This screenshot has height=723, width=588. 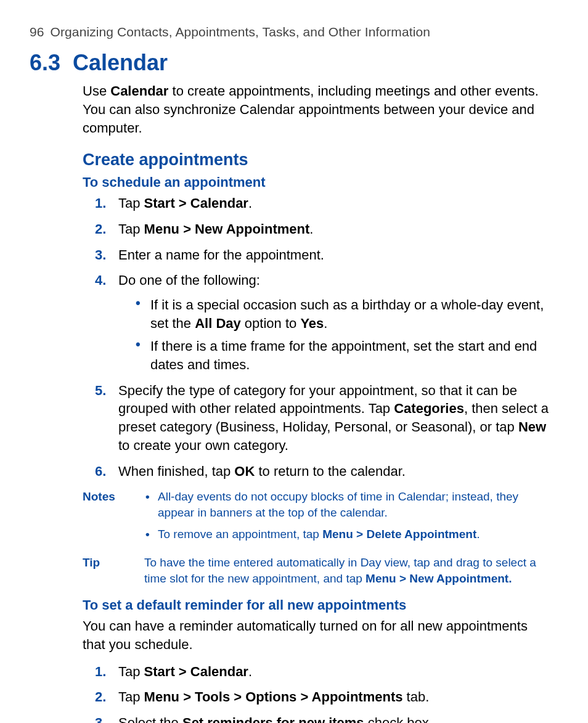 I want to click on chapter-title: Organizing Contacts, Appointments, Tasks…, so click(x=240, y=32).